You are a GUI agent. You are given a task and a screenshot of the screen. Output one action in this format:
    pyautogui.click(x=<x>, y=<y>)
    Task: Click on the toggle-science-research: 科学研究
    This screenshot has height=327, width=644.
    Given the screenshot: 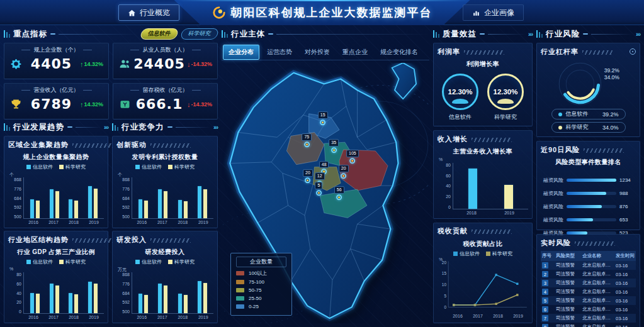 What is the action you would take?
    pyautogui.click(x=200, y=34)
    